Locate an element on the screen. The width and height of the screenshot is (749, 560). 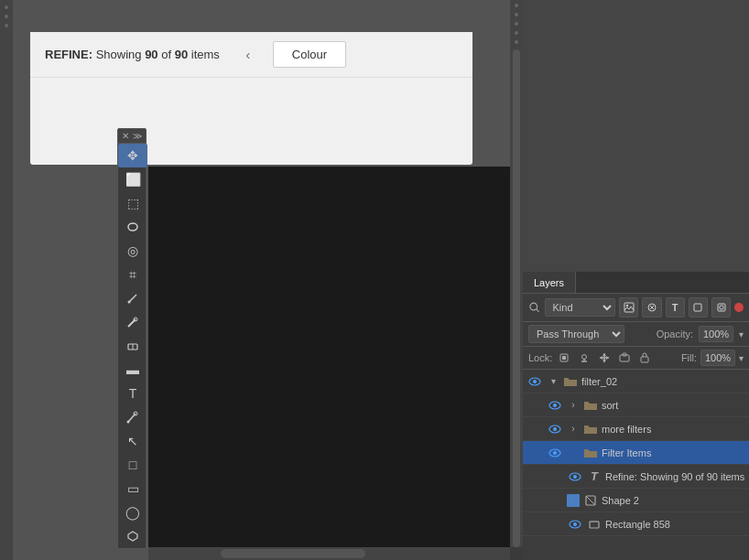
eyedropper-tool is located at coordinates (133, 298).